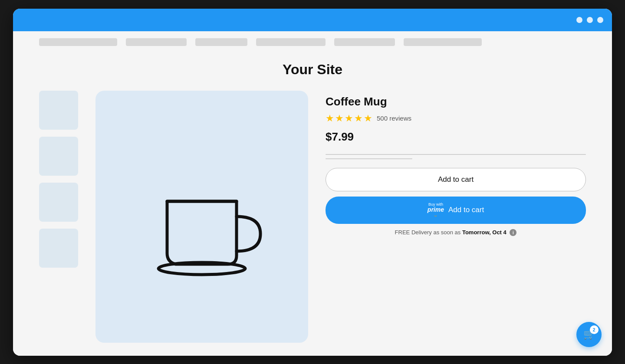  What do you see at coordinates (359, 118) in the screenshot?
I see `star-4: ★` at bounding box center [359, 118].